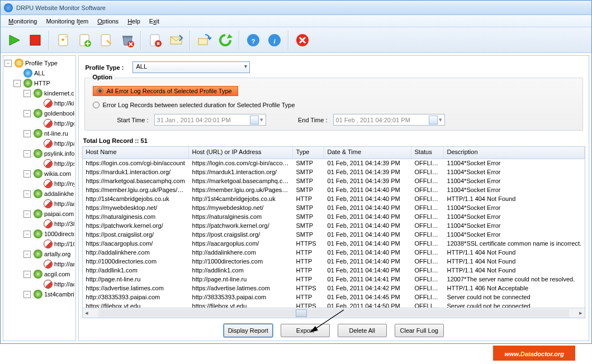 Image resolution: width=592 pixels, height=364 pixels. What do you see at coordinates (334, 244) in the screenshot?
I see `table-row: https://aacargoplus.com/https://aacargop…` at bounding box center [334, 244].